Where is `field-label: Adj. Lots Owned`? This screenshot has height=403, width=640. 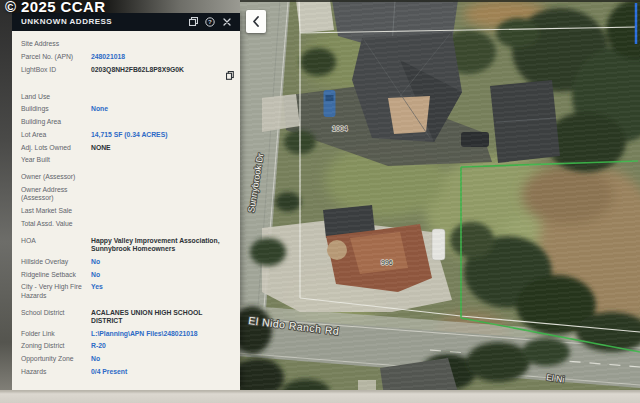 field-label: Adj. Lots Owned is located at coordinates (52, 148).